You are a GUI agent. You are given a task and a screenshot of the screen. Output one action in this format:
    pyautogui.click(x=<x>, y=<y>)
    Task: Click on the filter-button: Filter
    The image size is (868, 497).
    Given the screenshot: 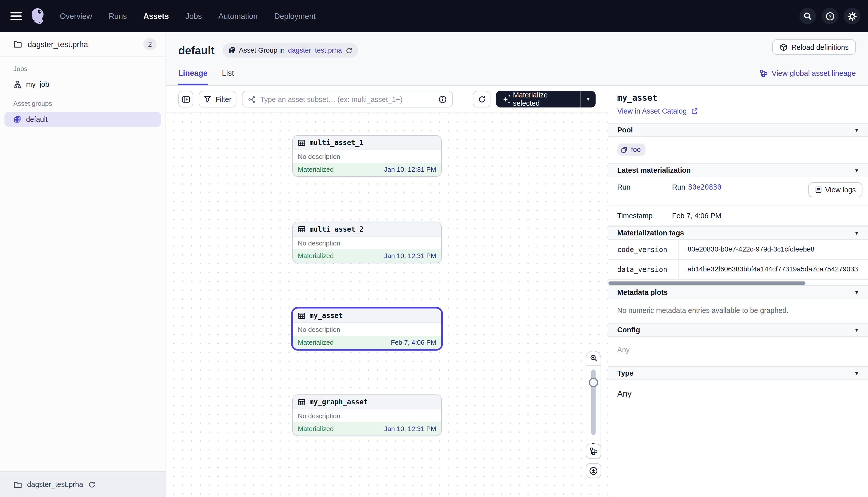 What is the action you would take?
    pyautogui.click(x=218, y=99)
    